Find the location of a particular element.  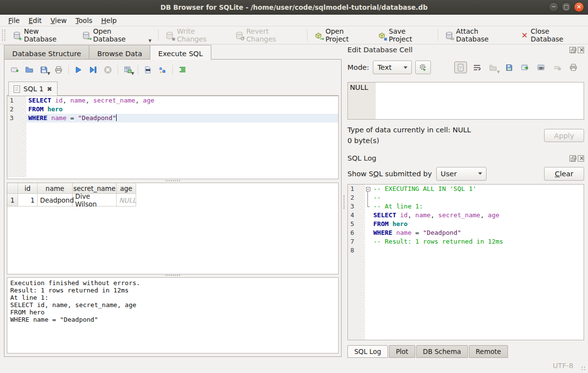

revert-changes-button: ↺ Revert Changes is located at coordinates (267, 35).